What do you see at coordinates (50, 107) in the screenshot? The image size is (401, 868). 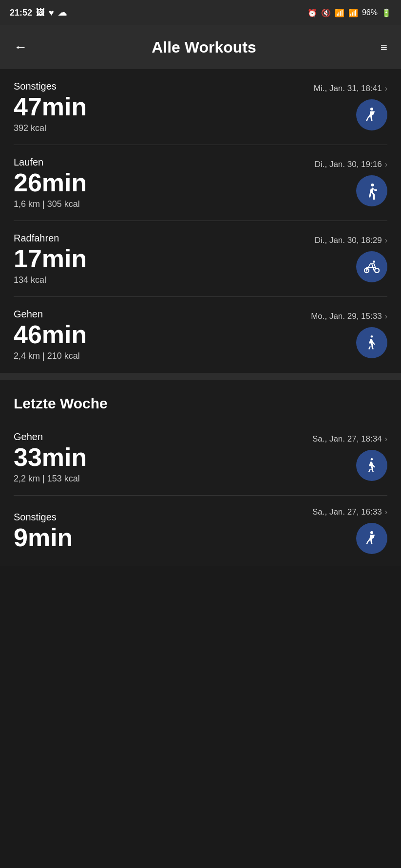 I see `workout-duration: 47min` at bounding box center [50, 107].